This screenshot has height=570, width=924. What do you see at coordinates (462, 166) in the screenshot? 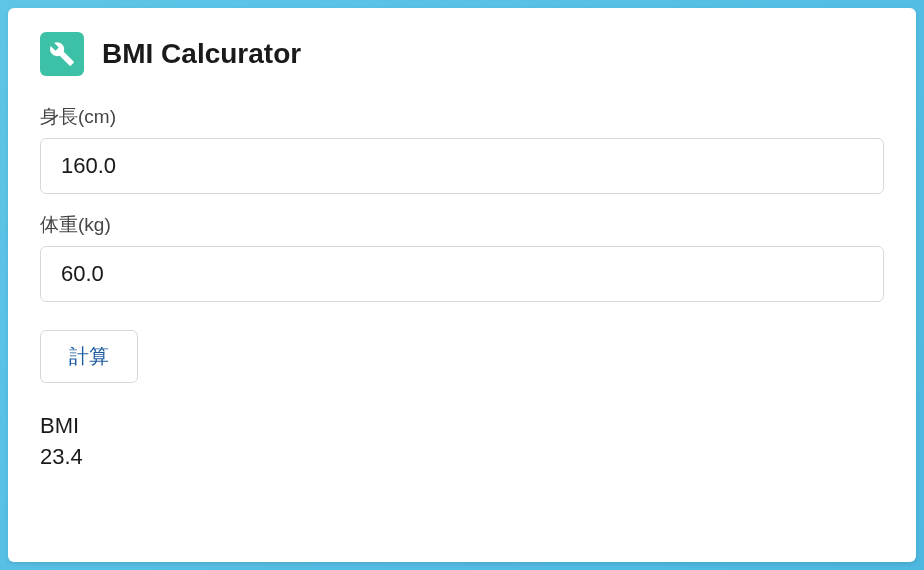
I see `height-input` at bounding box center [462, 166].